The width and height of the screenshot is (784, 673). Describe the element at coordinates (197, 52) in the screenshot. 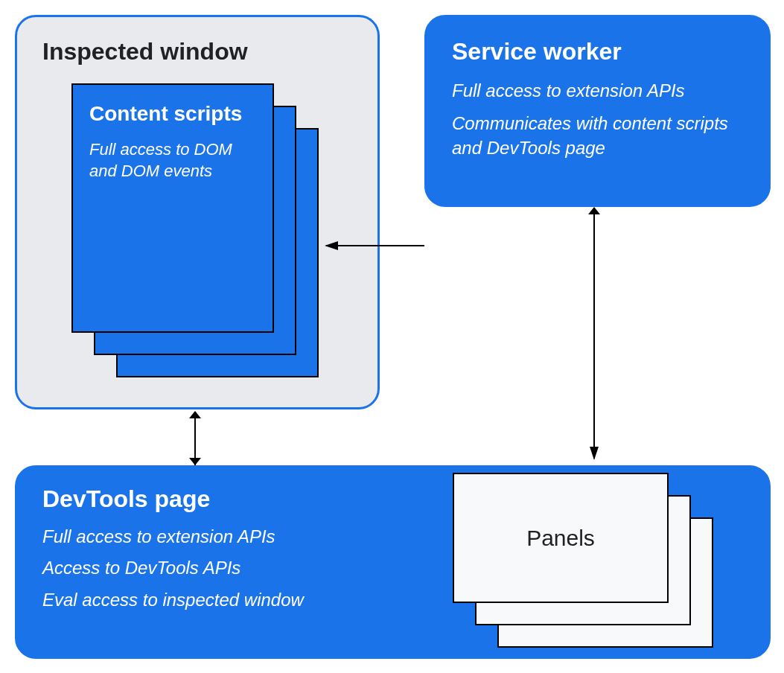

I see `inspected-window-title: Inspected window` at that location.